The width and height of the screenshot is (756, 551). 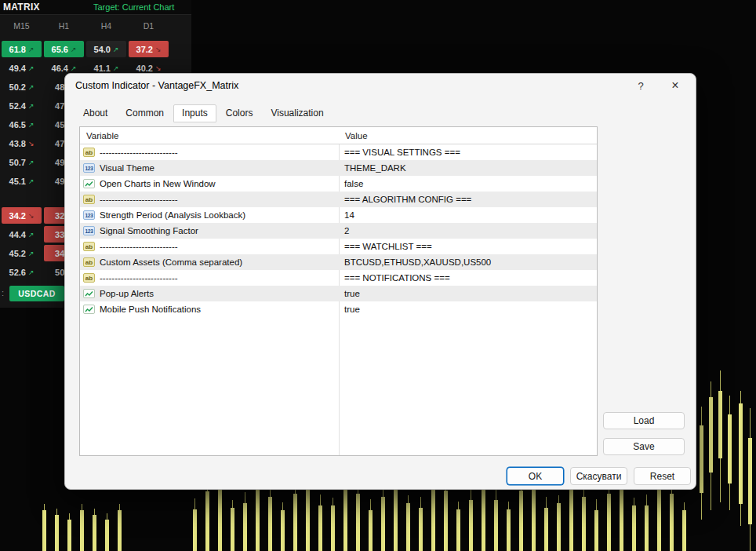 What do you see at coordinates (339, 278) in the screenshot?
I see `input-row: ab--------------------------=== NOTIFICA…` at bounding box center [339, 278].